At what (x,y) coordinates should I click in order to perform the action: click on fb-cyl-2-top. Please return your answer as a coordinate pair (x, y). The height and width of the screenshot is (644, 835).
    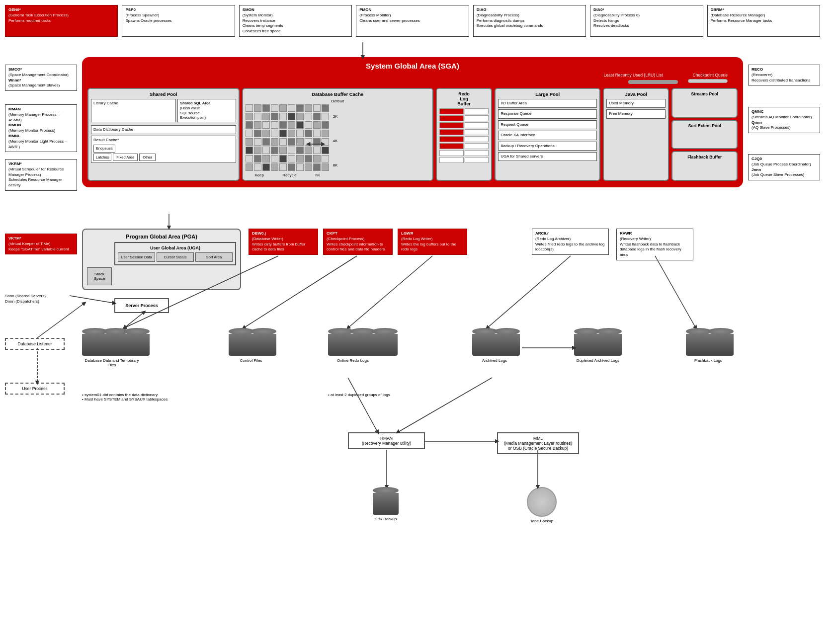
    Looking at the image, I should click on (721, 331).